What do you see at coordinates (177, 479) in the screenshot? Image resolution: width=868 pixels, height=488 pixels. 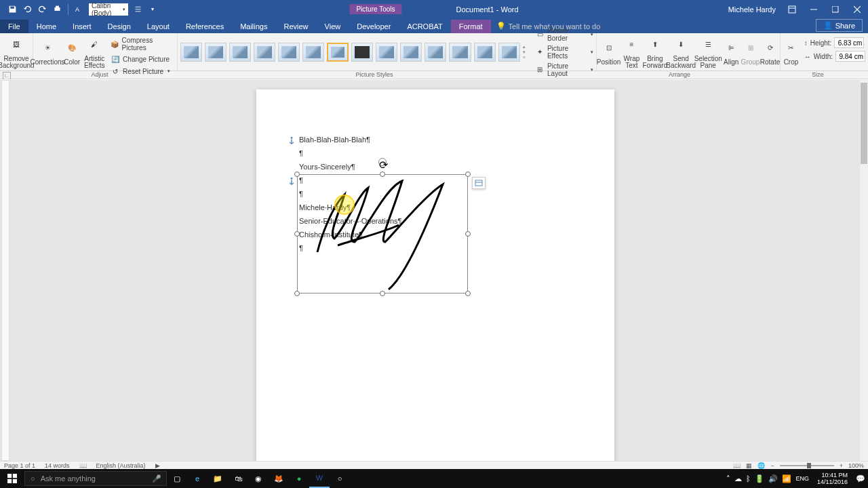 I see `task-view-icon: ▢` at bounding box center [177, 479].